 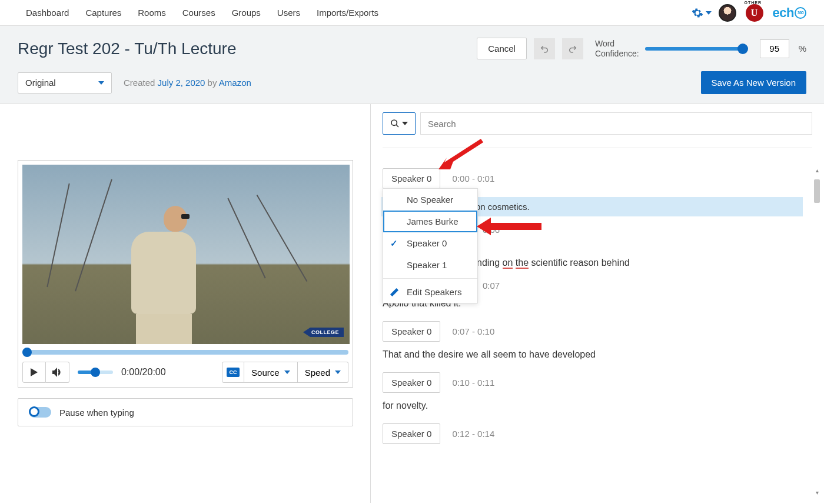 I want to click on nav-users: Users, so click(x=288, y=13).